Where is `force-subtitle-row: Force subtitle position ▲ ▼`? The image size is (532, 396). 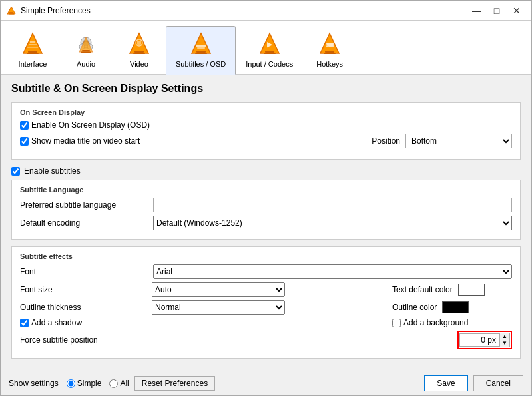 force-subtitle-row: Force subtitle position ▲ ▼ is located at coordinates (266, 340).